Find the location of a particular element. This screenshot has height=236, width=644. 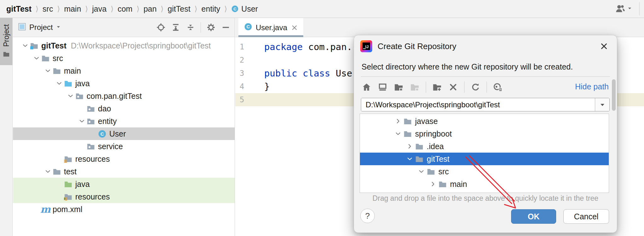

tree-item-label: pom.xml is located at coordinates (67, 210).